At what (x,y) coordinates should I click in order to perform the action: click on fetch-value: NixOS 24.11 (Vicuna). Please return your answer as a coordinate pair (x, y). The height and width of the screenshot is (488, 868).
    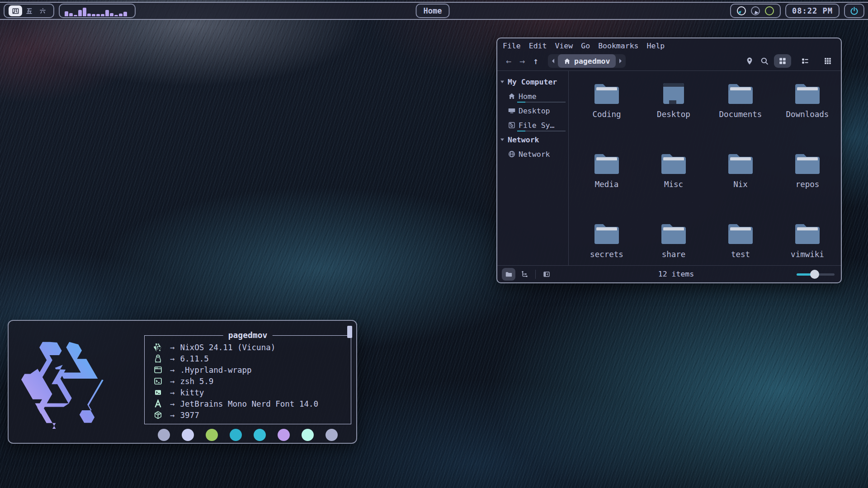
    Looking at the image, I should click on (228, 347).